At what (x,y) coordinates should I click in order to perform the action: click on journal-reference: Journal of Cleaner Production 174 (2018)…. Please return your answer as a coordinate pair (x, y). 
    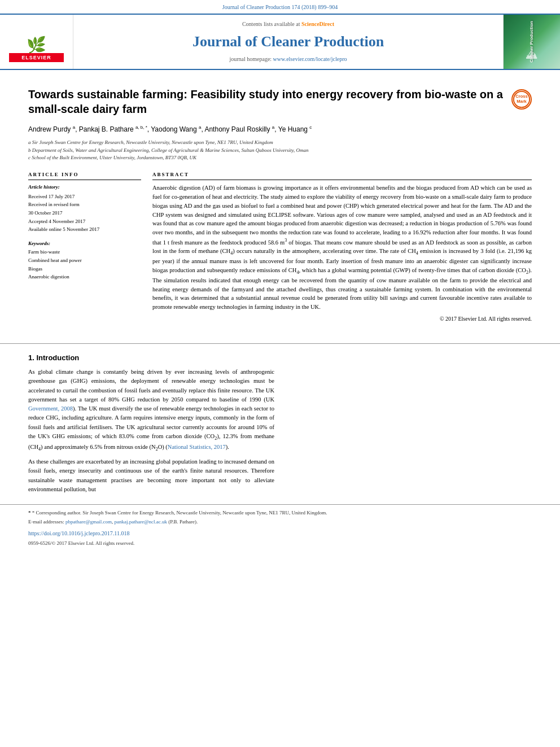
    Looking at the image, I should click on (280, 7).